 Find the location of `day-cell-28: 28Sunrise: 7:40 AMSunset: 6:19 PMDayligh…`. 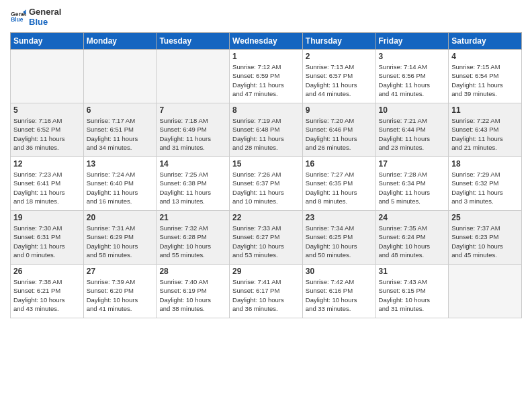

day-cell-28: 28Sunrise: 7:40 AMSunset: 6:19 PMDayligh… is located at coordinates (193, 291).